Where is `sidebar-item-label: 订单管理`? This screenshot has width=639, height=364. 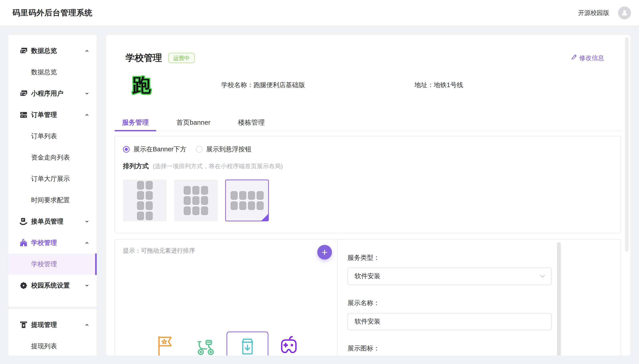 sidebar-item-label: 订单管理 is located at coordinates (44, 115).